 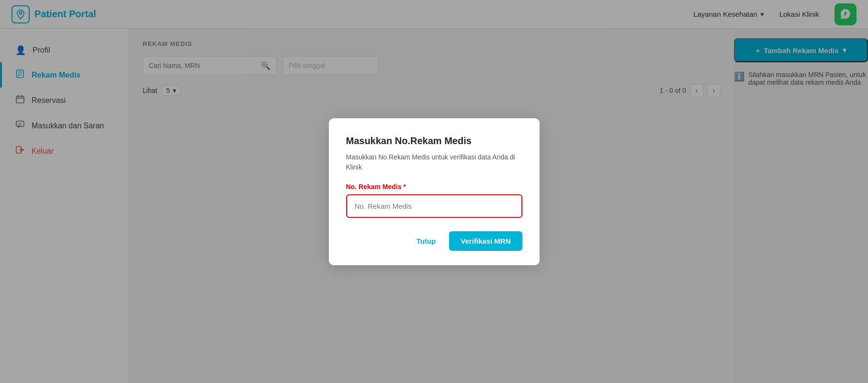 I want to click on modal: Masukkan No.Rekam Medis Masukkan No.Reka…, so click(x=434, y=192).